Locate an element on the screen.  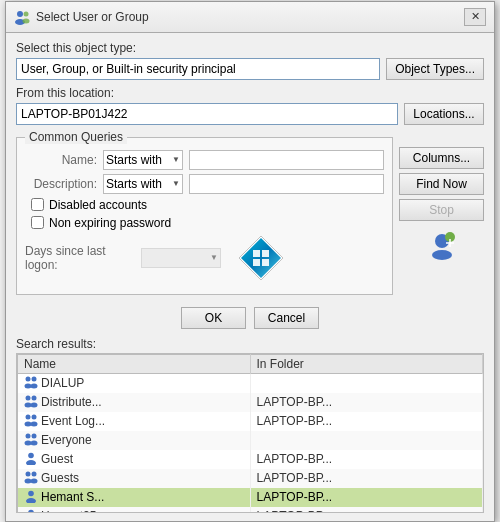
name-label: Name: is located at coordinates (61, 160).